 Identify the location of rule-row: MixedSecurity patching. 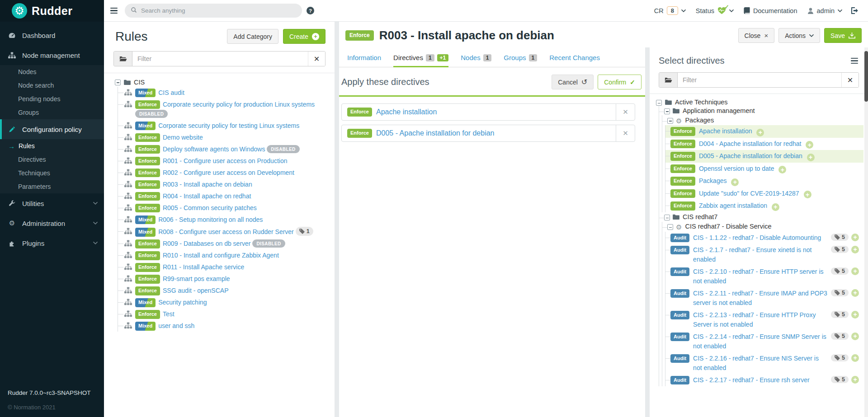
(222, 302).